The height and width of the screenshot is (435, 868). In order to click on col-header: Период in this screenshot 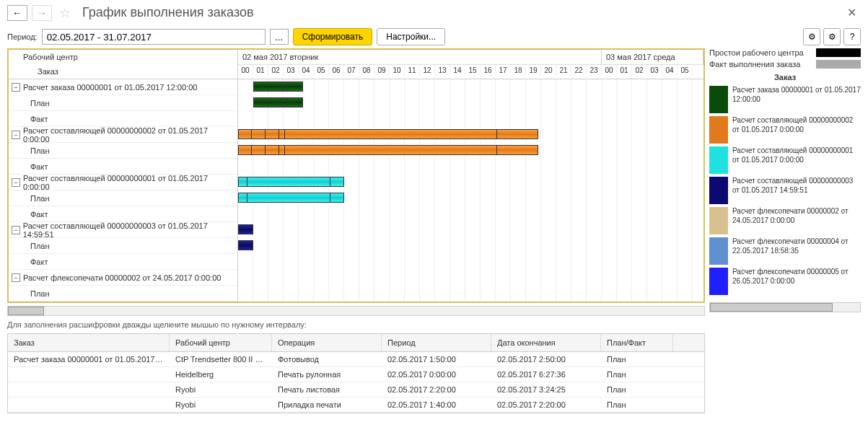, I will do `click(437, 343)`.